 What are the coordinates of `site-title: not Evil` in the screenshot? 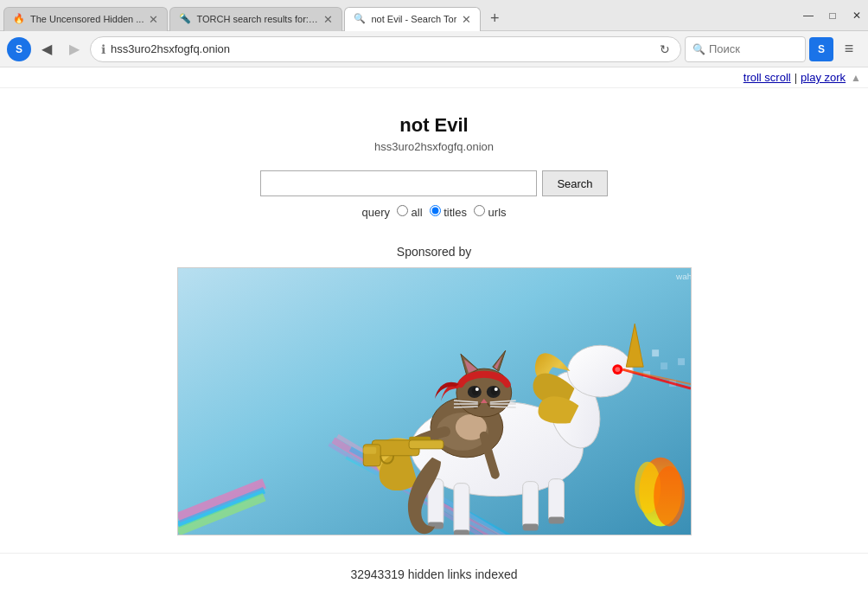 It's located at (434, 125).